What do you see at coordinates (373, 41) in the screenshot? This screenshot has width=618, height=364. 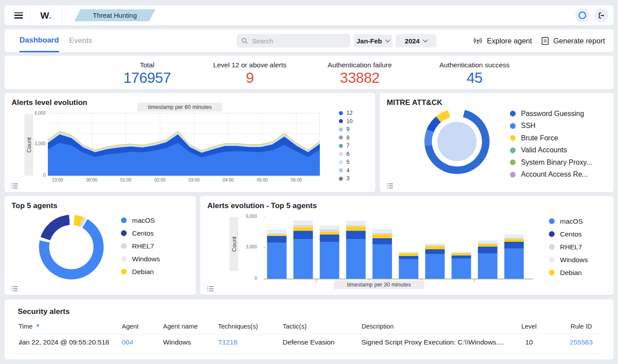 I see `month-filter-select: Jan-Feb` at bounding box center [373, 41].